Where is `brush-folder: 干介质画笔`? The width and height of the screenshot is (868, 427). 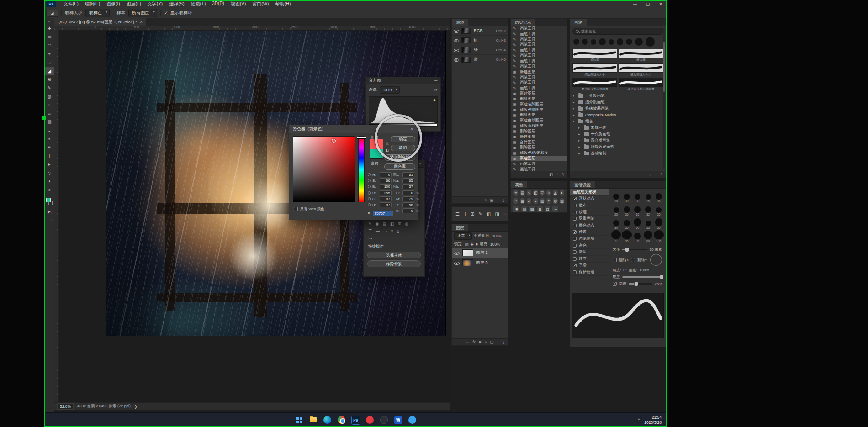
brush-folder: 干介质画笔 is located at coordinates (618, 134).